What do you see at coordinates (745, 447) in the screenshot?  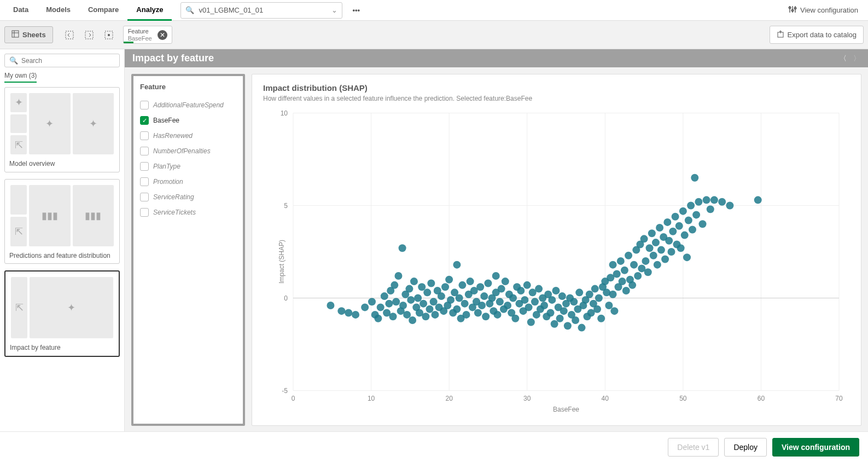 I see `deploy-button: Deploy` at bounding box center [745, 447].